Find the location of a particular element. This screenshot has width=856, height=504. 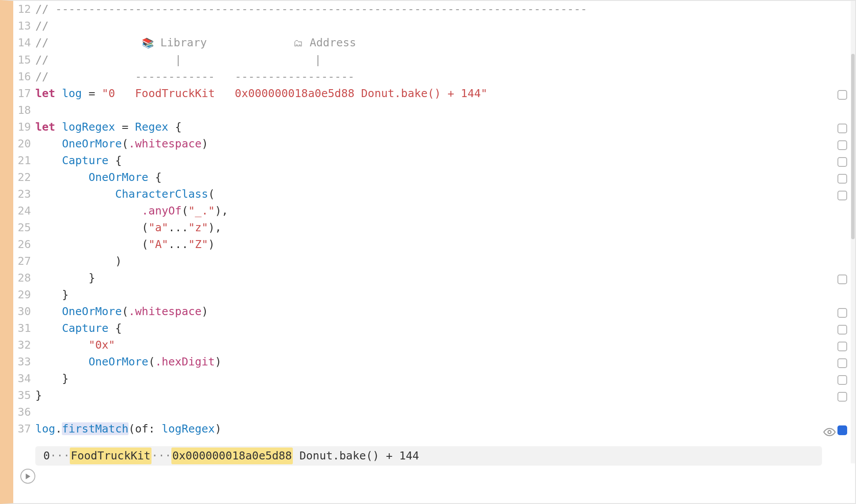

playground-result: 0···FoodTruckKit···0x000000018a0e5d88 Do… is located at coordinates (428, 456).